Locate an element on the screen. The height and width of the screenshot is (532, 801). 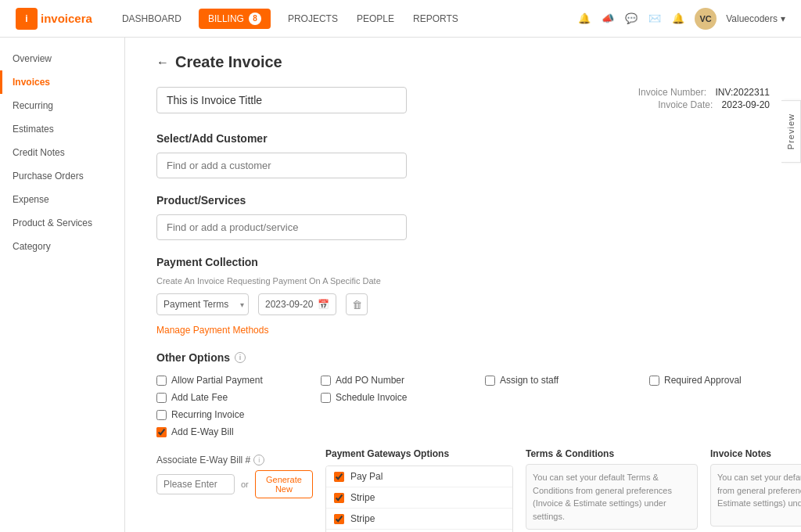
logo: i invoicera is located at coordinates (54, 19).